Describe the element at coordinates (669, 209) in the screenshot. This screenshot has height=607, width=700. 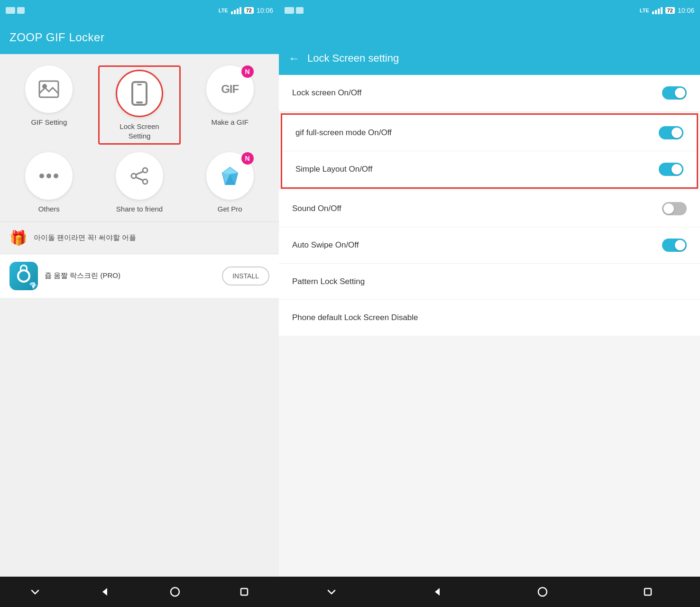
I see `sound-toggle-knob` at that location.